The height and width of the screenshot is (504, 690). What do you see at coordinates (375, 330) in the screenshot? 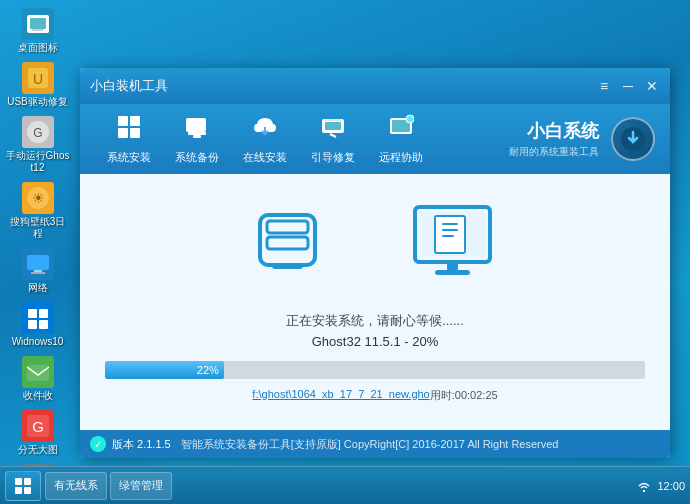
I see `status-area: 正在安装系统，请耐心等候...... Ghost32 11.5.1 - 20%` at bounding box center [375, 330].